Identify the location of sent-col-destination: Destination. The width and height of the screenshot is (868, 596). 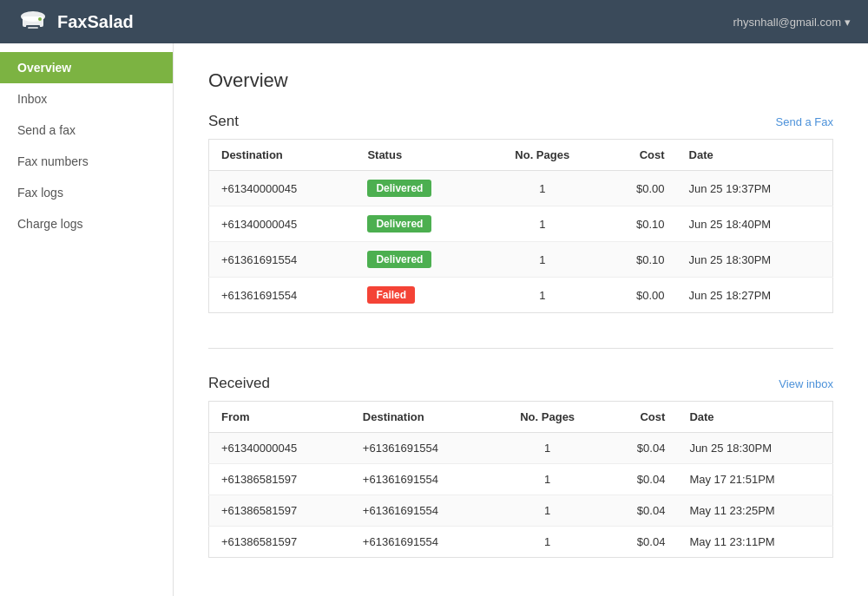
(283, 155).